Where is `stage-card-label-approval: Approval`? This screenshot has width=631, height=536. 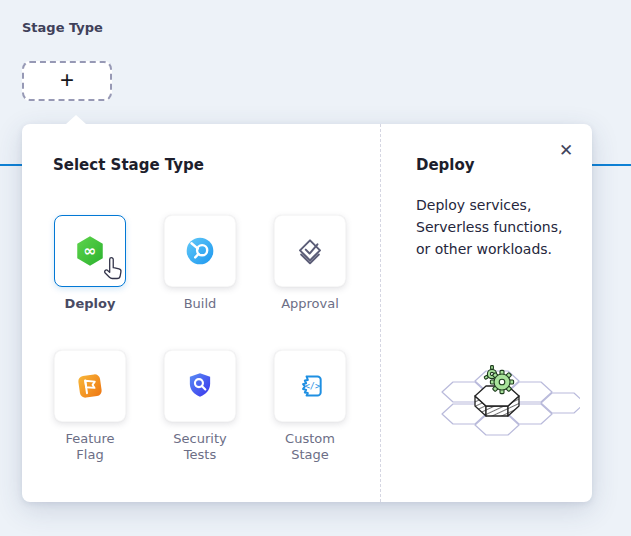 stage-card-label-approval: Approval is located at coordinates (310, 304).